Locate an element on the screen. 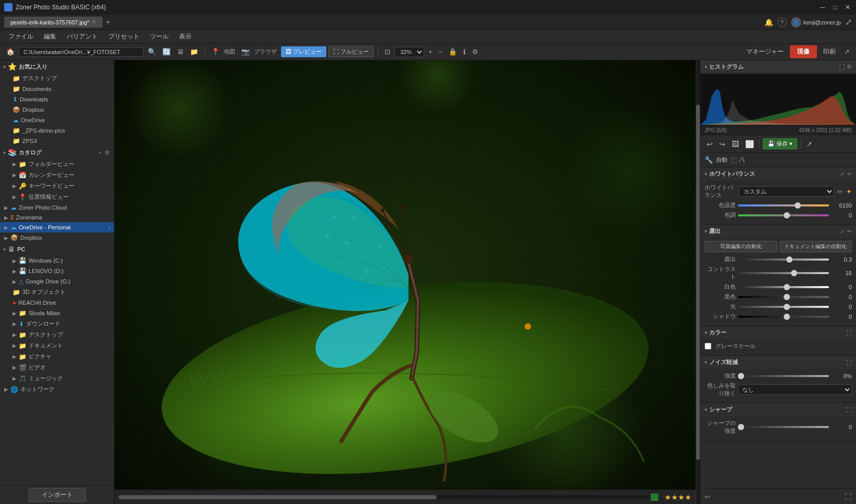 This screenshot has width=856, height=504. redo-button: ↪ is located at coordinates (722, 144).